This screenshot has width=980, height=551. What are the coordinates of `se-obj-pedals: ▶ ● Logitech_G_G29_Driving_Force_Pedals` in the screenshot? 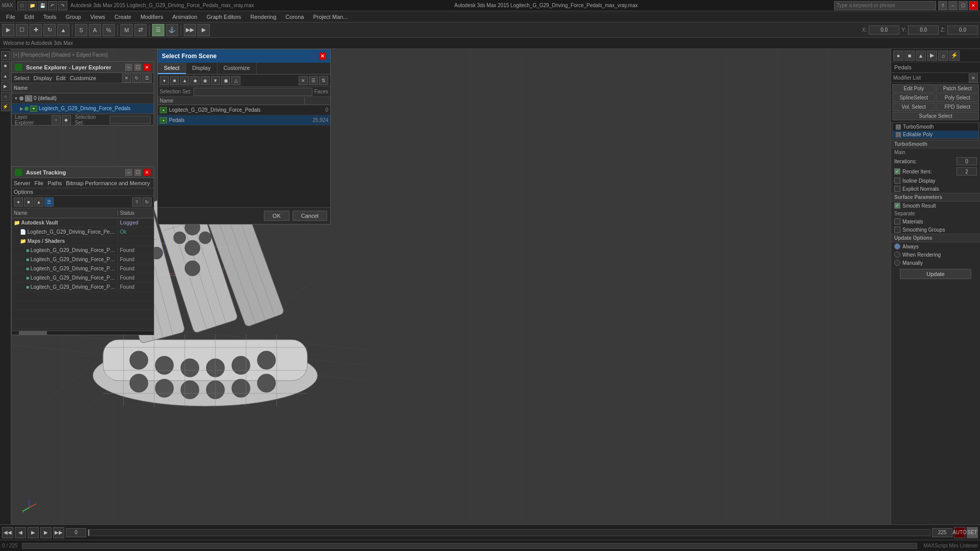 It's located at (83, 109).